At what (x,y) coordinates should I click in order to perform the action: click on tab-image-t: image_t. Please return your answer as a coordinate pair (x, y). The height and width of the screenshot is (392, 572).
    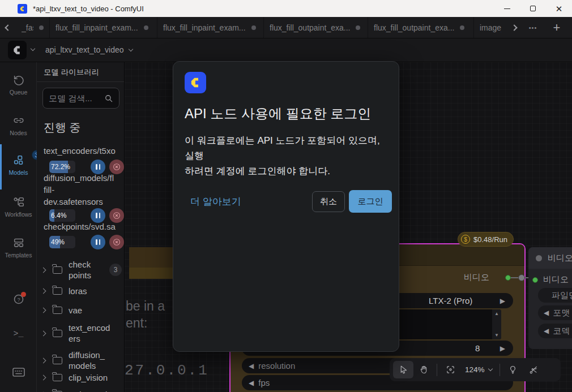
    Looking at the image, I should click on (490, 27).